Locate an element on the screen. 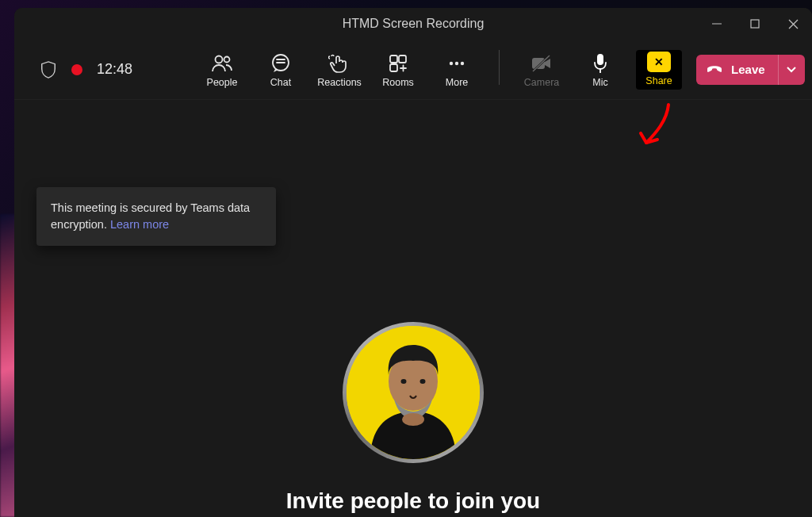 This screenshot has height=517, width=812. reactions-icon is located at coordinates (339, 63).